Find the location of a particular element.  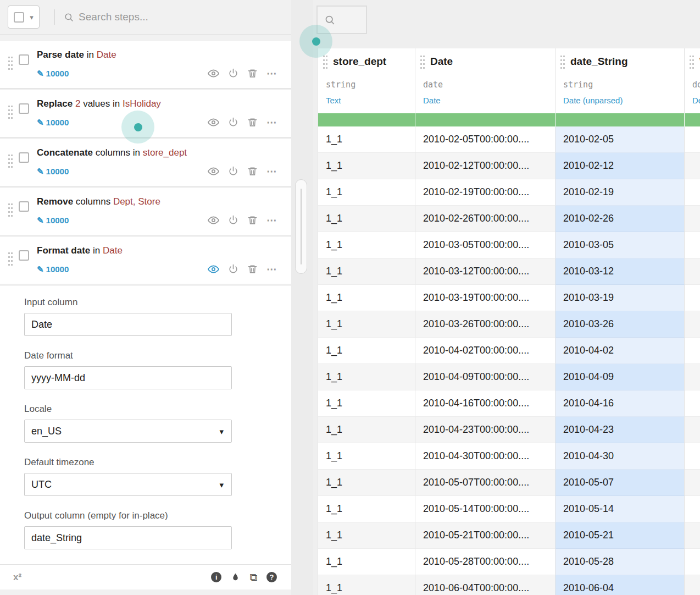

table-cell: 2010-02-19T00:00:00.... is located at coordinates (486, 192).